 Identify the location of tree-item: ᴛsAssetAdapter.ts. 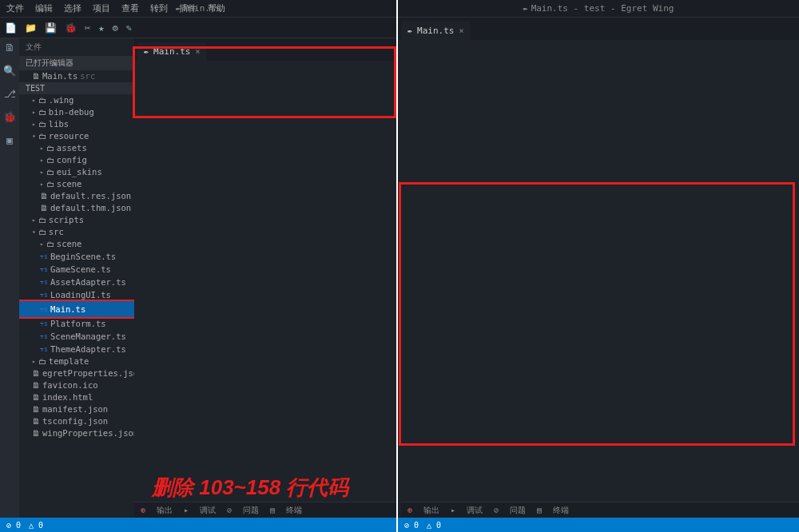
(77, 282).